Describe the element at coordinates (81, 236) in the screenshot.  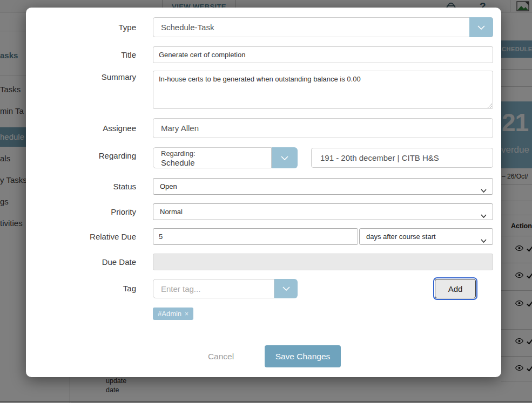
I see `relative-due-label: Relative Due` at that location.